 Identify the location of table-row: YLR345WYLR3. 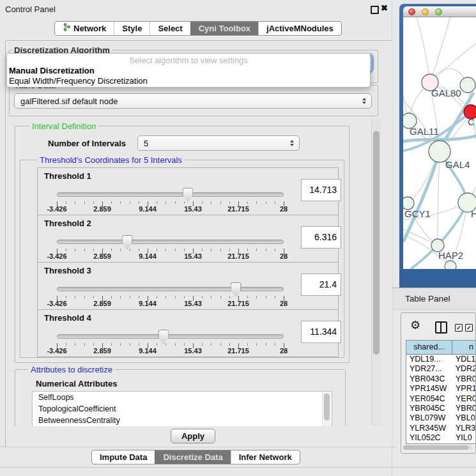
(441, 428).